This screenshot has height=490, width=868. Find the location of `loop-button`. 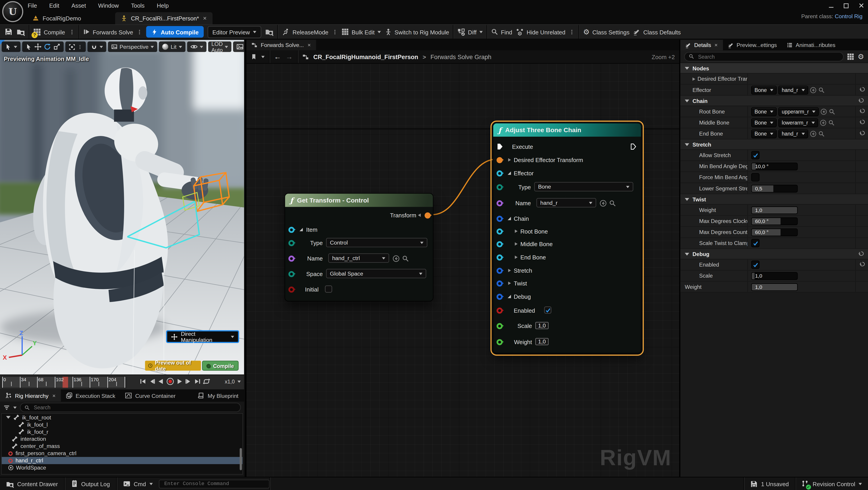

loop-button is located at coordinates (206, 381).